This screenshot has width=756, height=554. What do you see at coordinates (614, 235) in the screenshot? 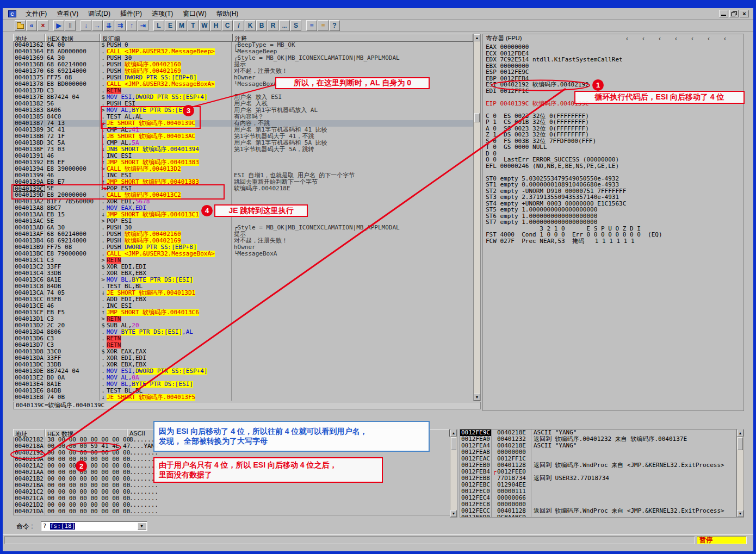
I see `register-line: FST 4000 Cond 1 0 0 0 Err 0 0 0 0 0 0 0 …` at bounding box center [614, 235].